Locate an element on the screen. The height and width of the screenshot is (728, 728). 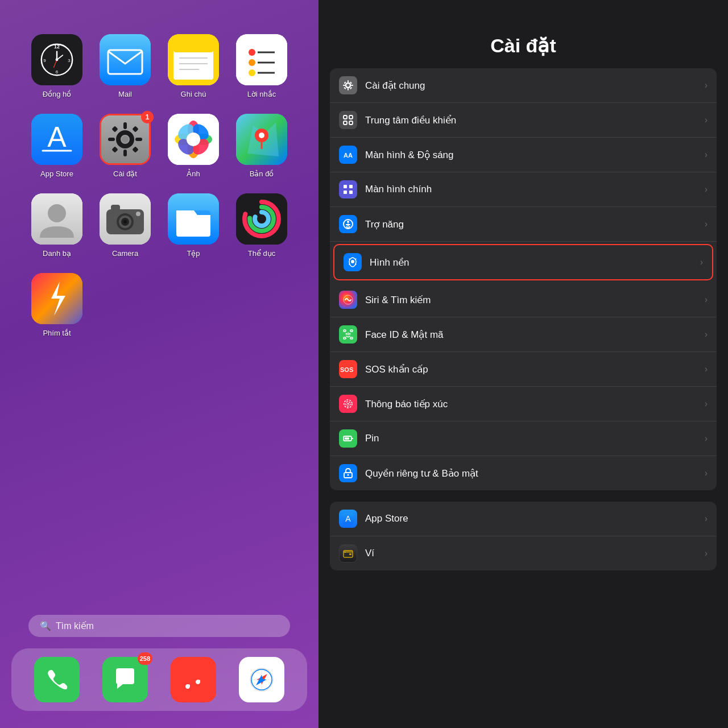
app-item-photos: Ảnh is located at coordinates (193, 151).